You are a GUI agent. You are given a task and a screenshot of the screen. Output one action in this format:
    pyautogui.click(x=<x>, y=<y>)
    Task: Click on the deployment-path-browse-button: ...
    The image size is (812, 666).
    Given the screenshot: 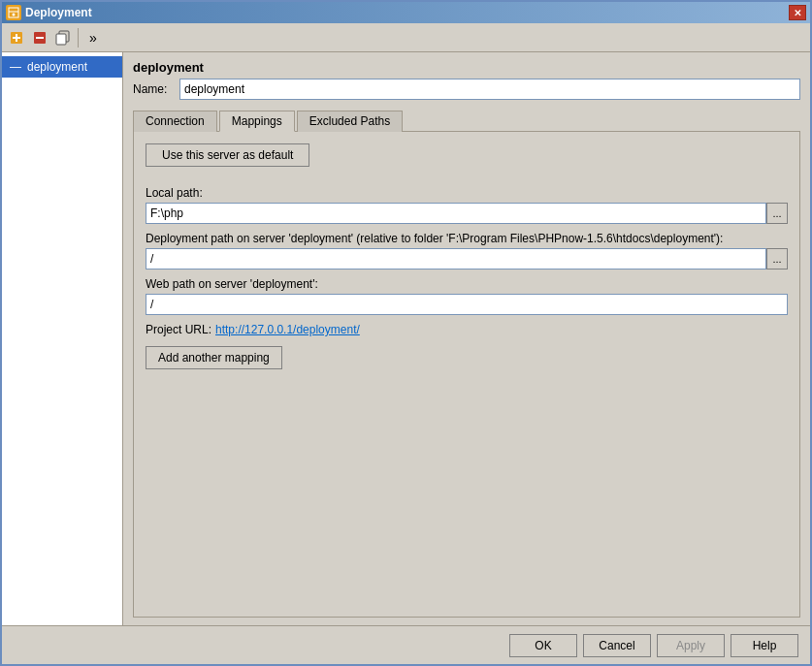 What is the action you would take?
    pyautogui.click(x=777, y=259)
    